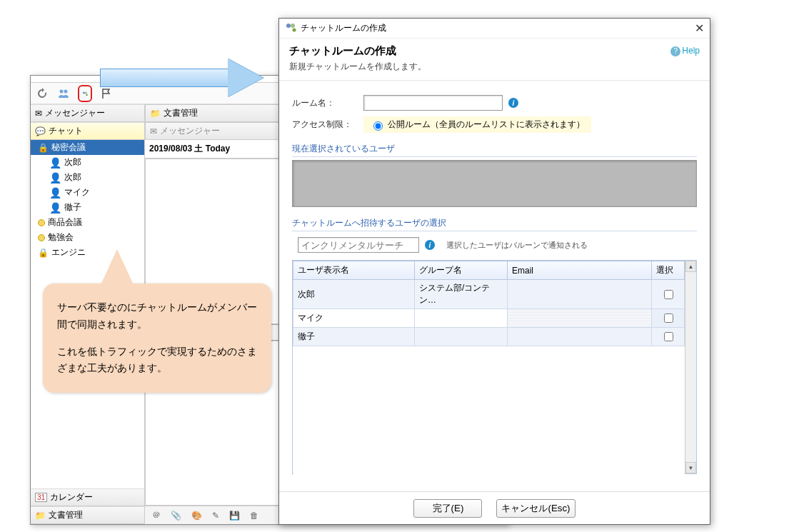 The height and width of the screenshot is (532, 789). I want to click on callout-p1: サーバ不要なのにチャットルームがメンバー間で同期されます。, so click(157, 316).